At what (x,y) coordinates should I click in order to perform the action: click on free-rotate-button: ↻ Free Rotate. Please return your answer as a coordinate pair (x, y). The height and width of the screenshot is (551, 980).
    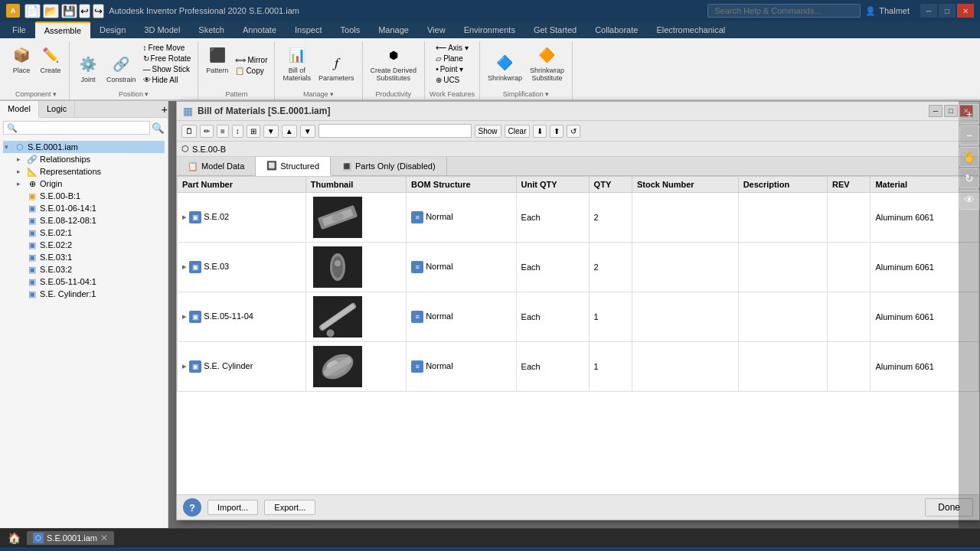
    Looking at the image, I should click on (167, 58).